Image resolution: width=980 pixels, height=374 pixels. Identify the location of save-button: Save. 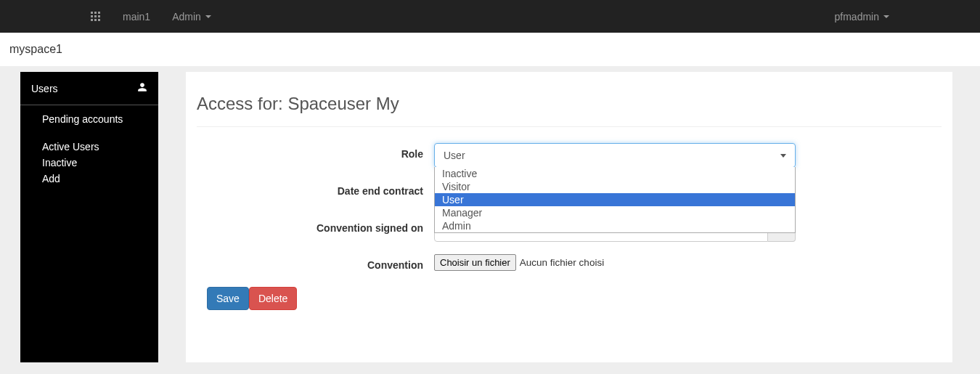
(228, 298).